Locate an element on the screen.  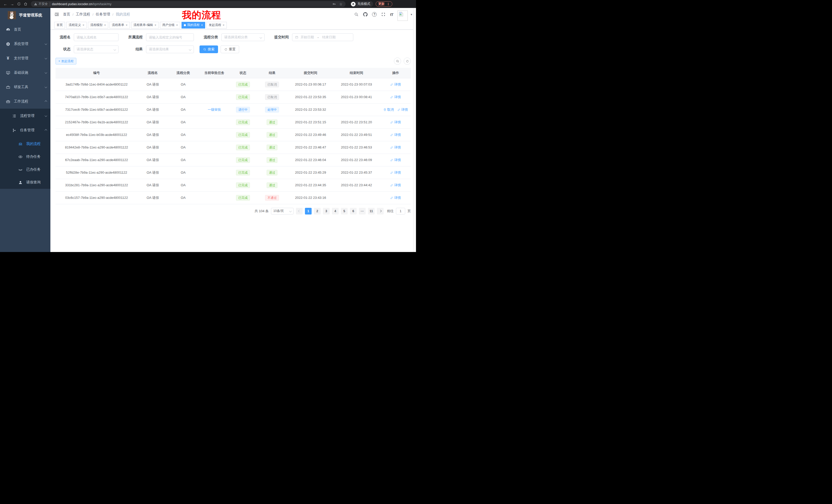
next-page-button is located at coordinates (380, 211).